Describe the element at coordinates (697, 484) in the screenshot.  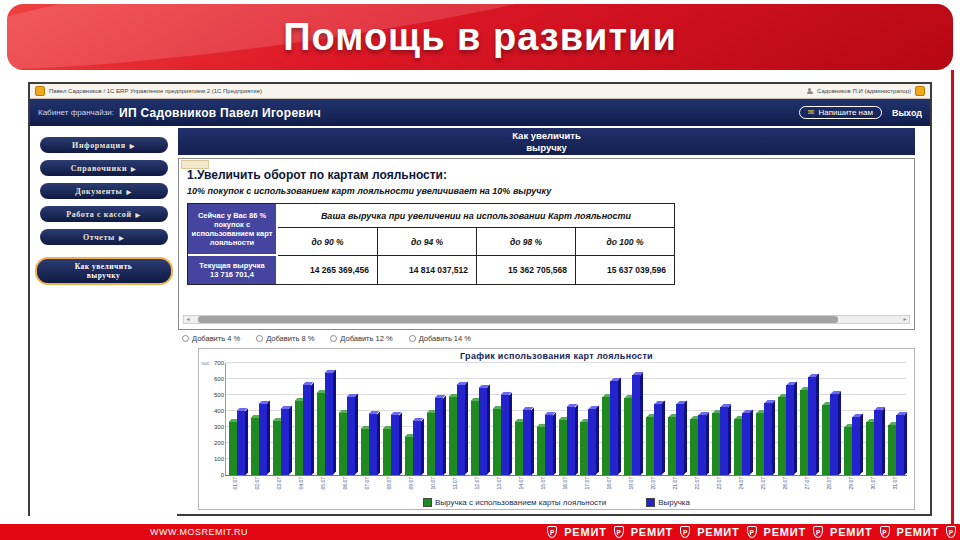
I see `x-tick-label: 22.07` at that location.